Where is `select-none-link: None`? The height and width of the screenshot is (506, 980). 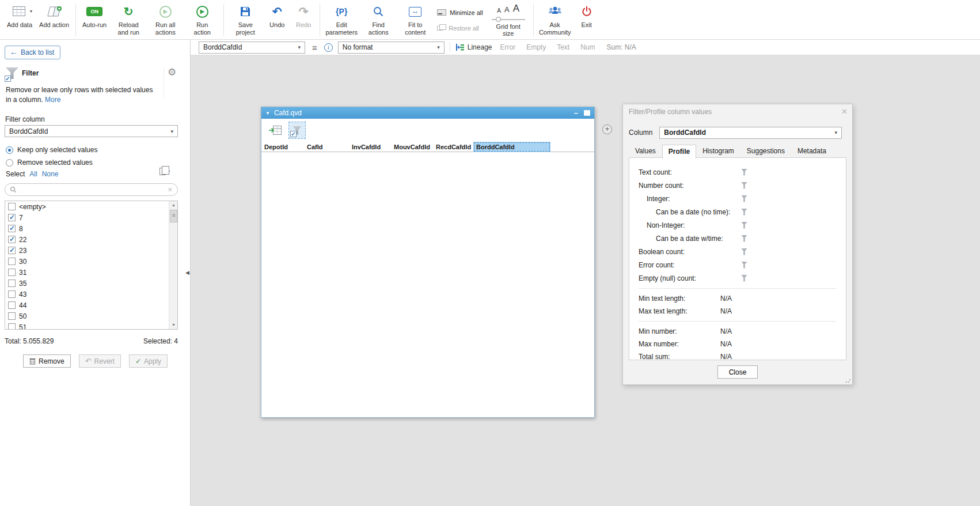
select-none-link: None is located at coordinates (51, 174).